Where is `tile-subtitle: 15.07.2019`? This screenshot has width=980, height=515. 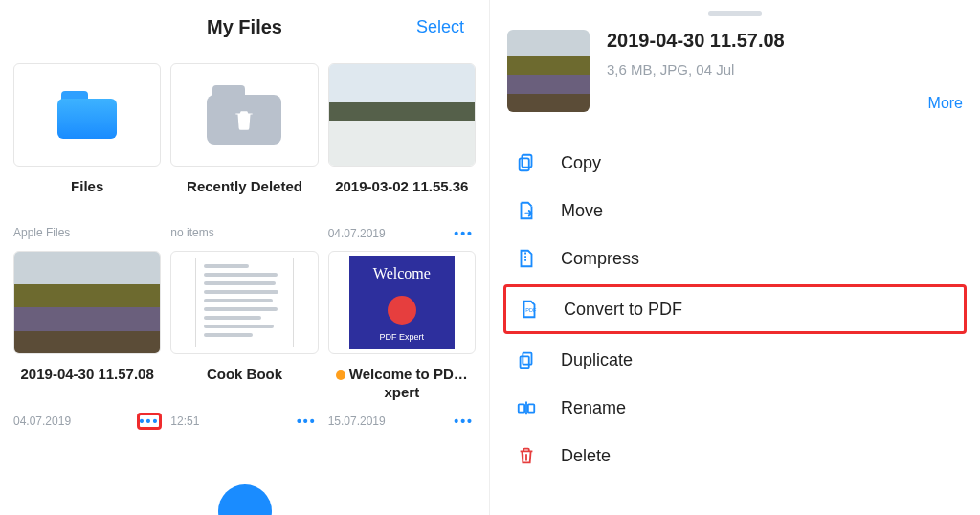
tile-subtitle: 15.07.2019 is located at coordinates (357, 421).